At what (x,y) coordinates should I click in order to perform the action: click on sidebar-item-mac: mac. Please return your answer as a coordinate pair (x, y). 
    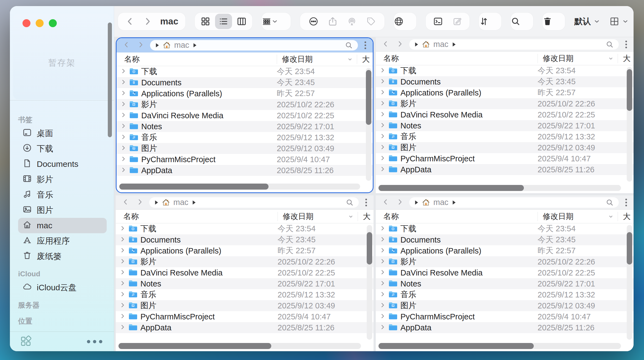
    Looking at the image, I should click on (63, 226).